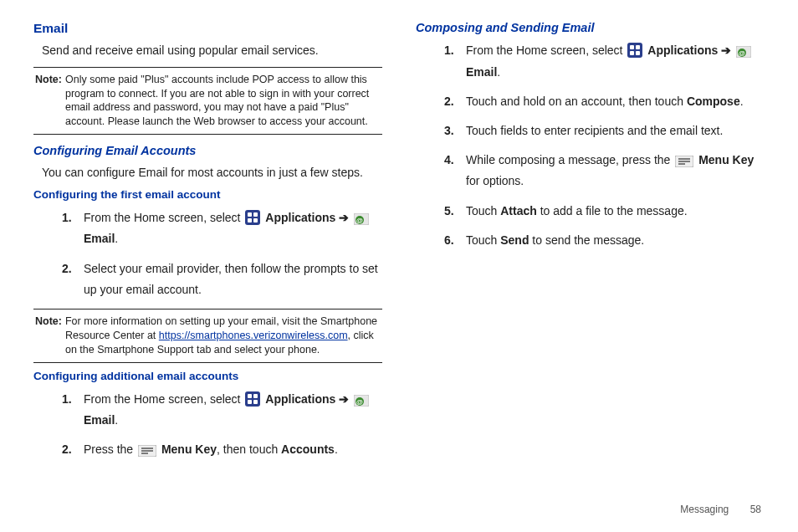  I want to click on text: to add a file to the message., so click(612, 211).